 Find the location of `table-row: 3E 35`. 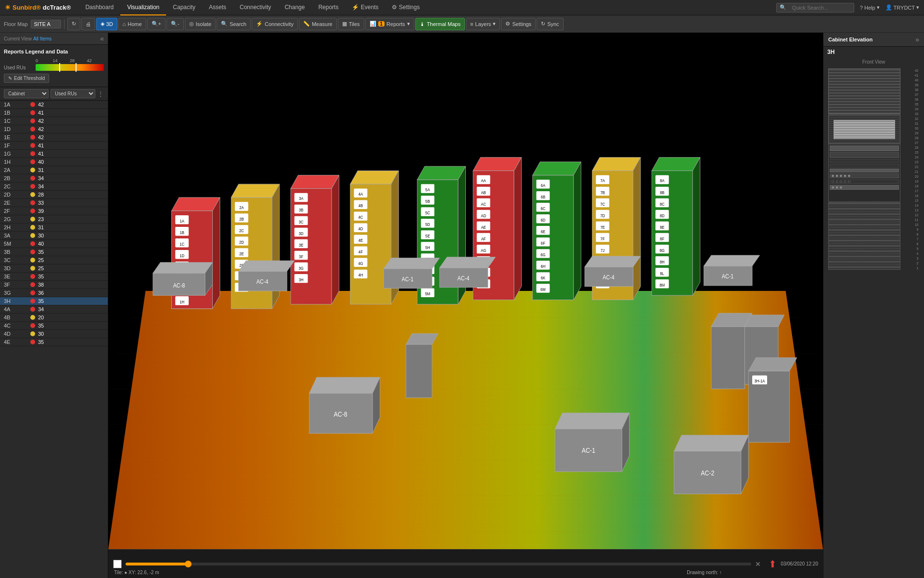

table-row: 3E 35 is located at coordinates (54, 276).